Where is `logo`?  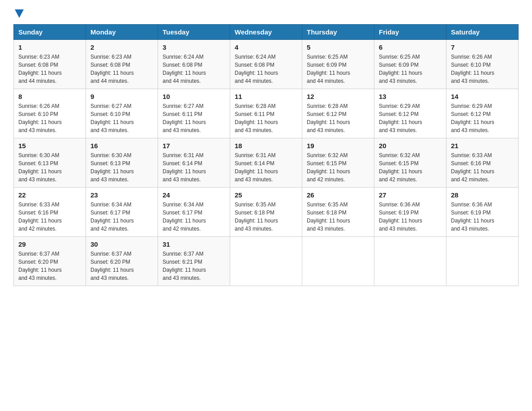
logo is located at coordinates (19, 13).